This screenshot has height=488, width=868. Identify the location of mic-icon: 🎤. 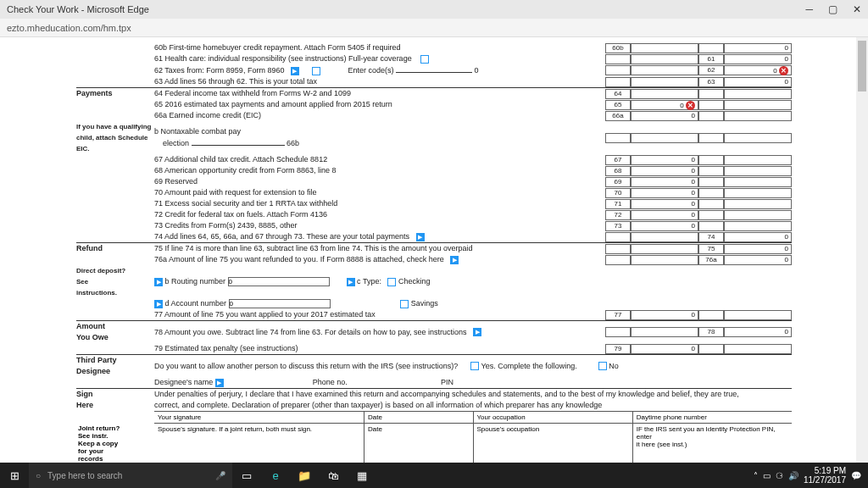
(220, 476).